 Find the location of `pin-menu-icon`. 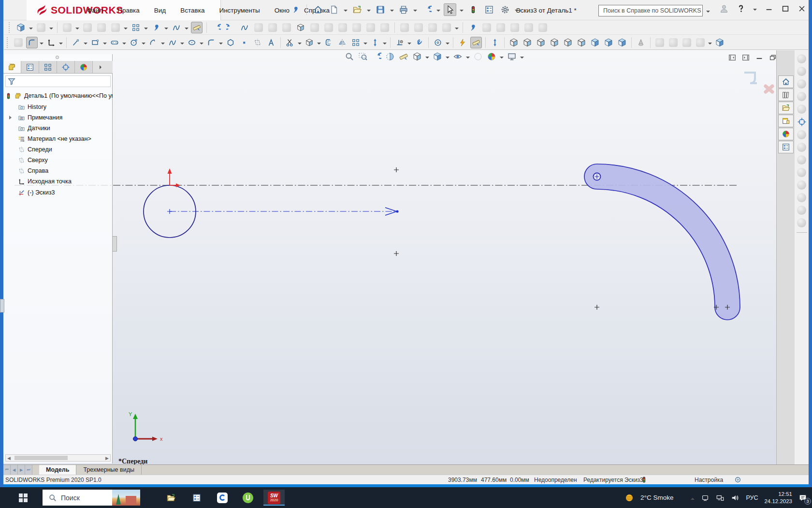

pin-menu-icon is located at coordinates (295, 10).